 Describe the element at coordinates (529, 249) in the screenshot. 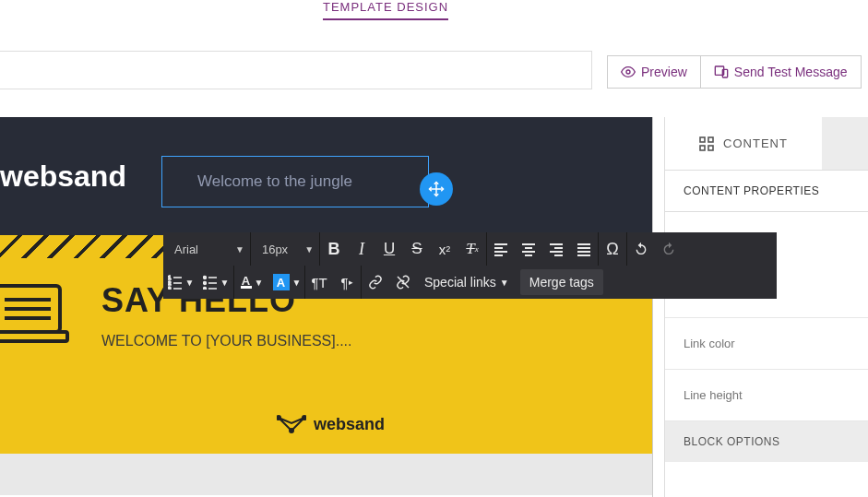

I see `align-center-button` at that location.